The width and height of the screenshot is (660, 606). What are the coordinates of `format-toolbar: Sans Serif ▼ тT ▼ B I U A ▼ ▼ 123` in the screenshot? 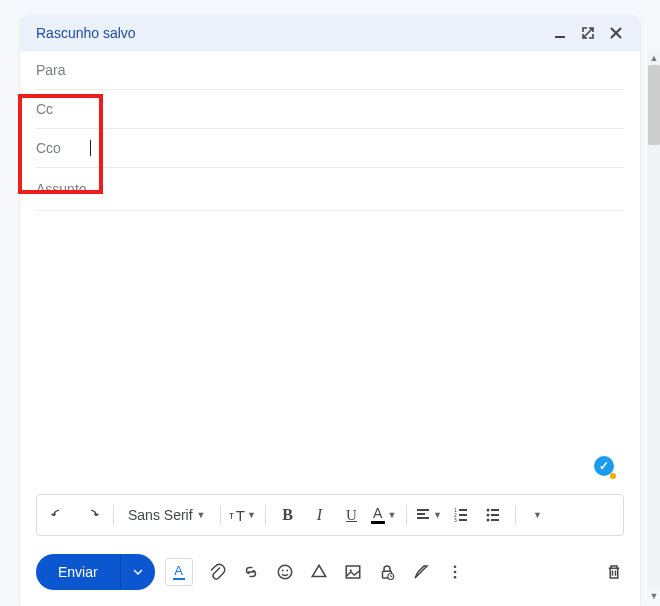 It's located at (330, 515).